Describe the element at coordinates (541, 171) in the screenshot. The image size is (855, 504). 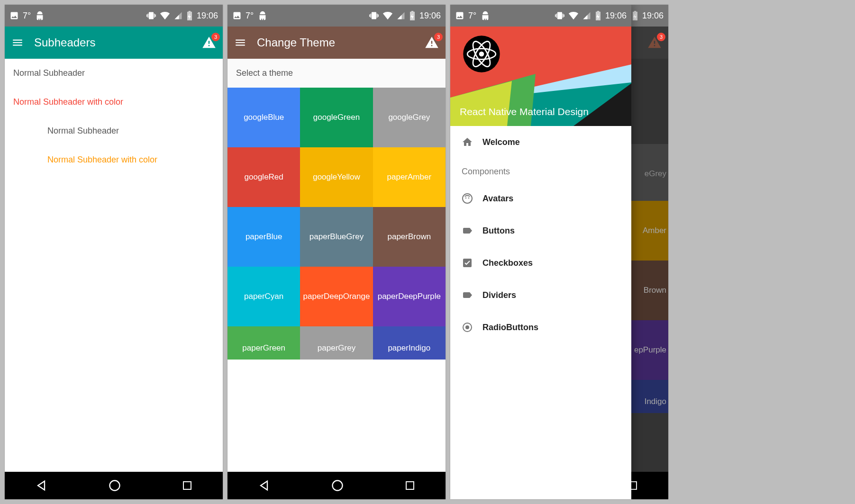
I see `drawer-subheader: Components` at that location.